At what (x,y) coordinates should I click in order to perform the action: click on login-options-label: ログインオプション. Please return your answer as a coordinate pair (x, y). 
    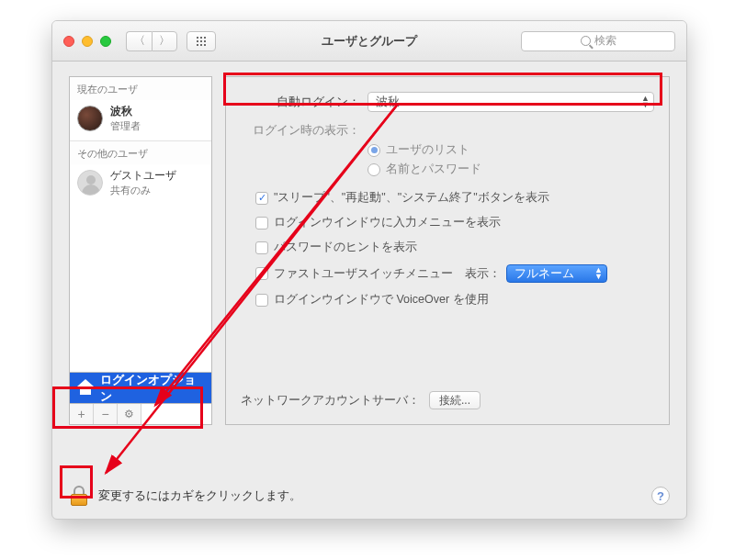
    Looking at the image, I should click on (153, 388).